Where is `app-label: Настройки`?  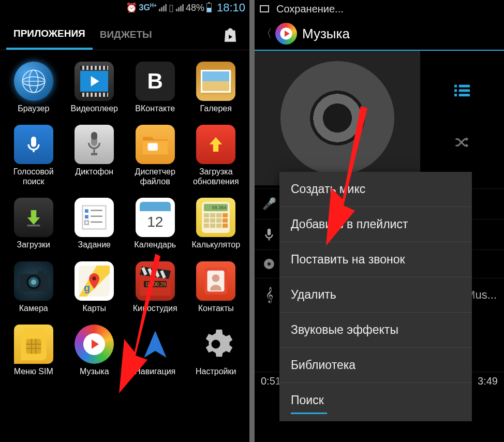
app-label: Настройки is located at coordinates (216, 372).